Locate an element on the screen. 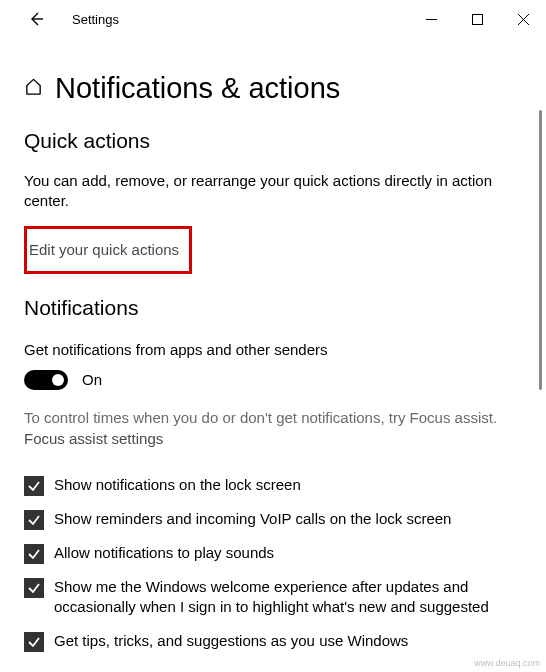  close-icon is located at coordinates (524, 20).